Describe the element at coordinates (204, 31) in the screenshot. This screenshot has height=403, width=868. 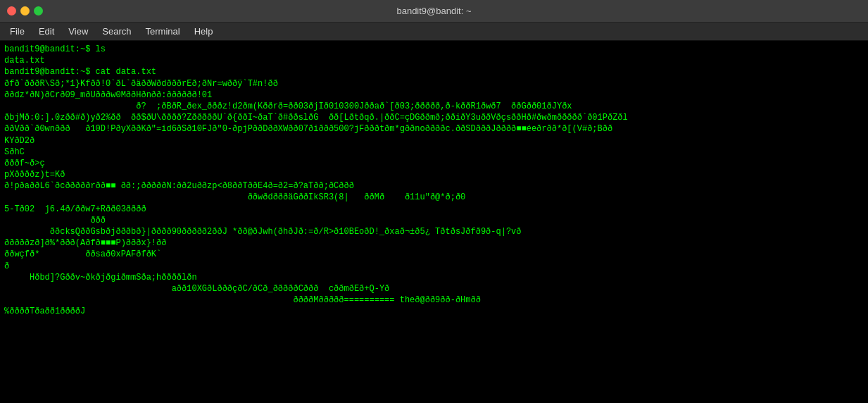
I see `menu-help: Help` at that location.